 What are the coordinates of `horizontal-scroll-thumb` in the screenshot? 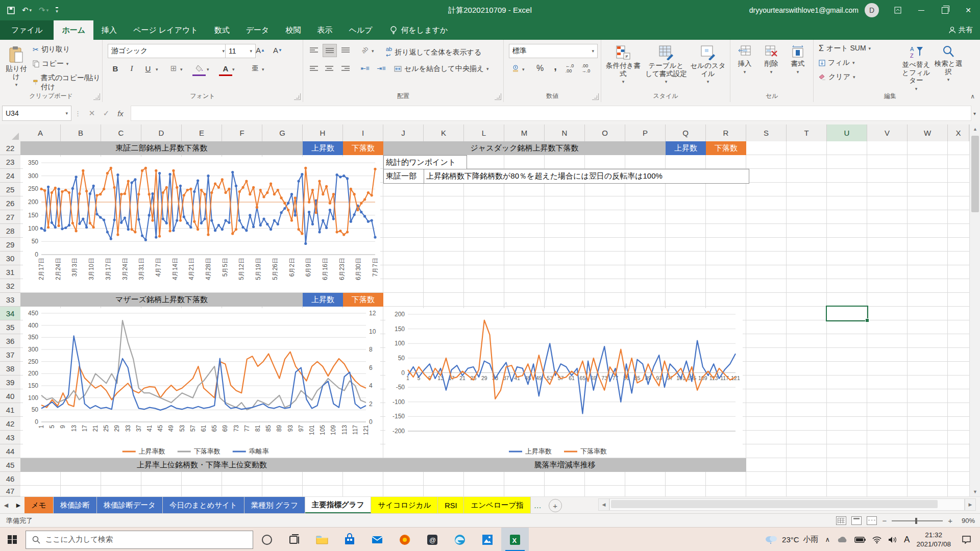 It's located at (774, 504).